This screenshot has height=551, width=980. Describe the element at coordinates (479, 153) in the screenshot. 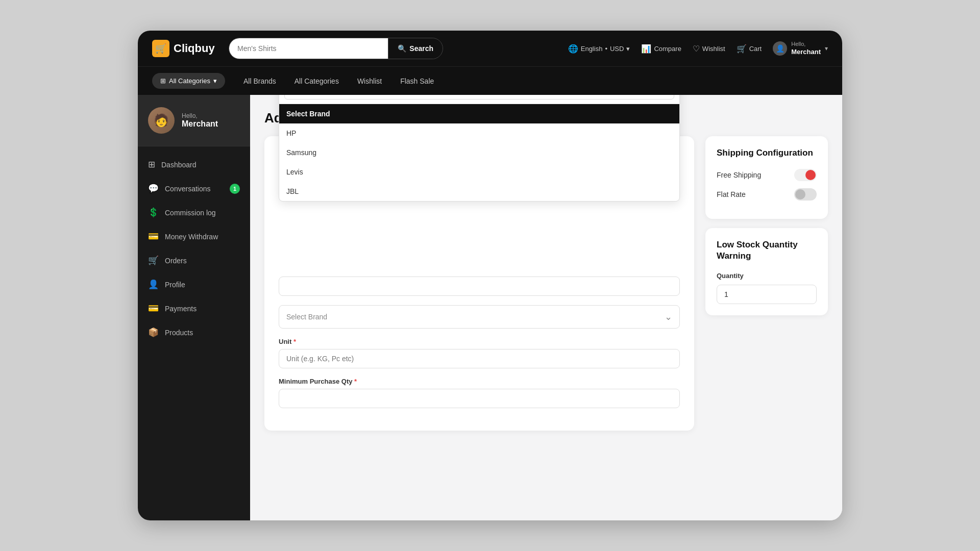

I see `brand-option-samsung: Samsung` at that location.